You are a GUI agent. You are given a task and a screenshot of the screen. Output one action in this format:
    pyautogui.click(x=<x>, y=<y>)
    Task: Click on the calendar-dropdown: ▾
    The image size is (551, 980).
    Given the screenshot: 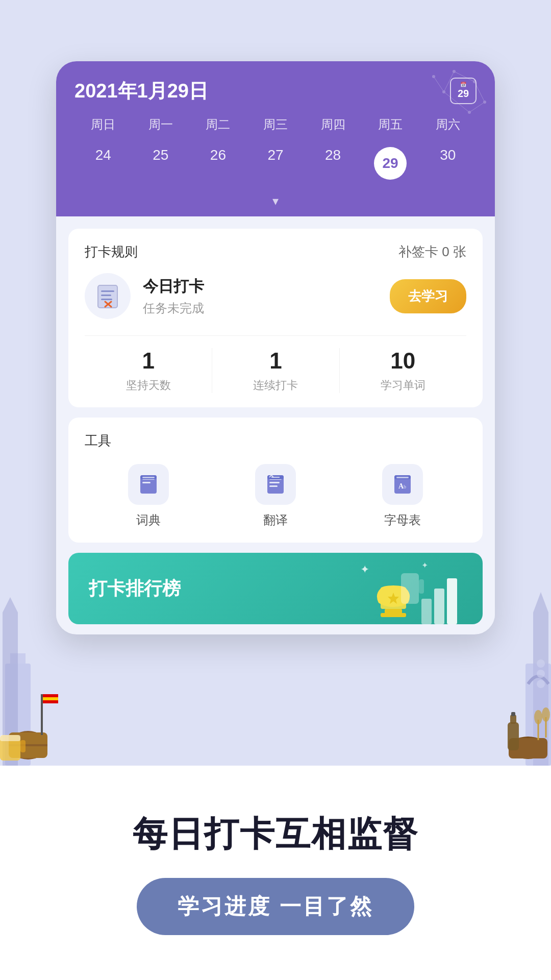 What is the action you would take?
    pyautogui.click(x=276, y=203)
    